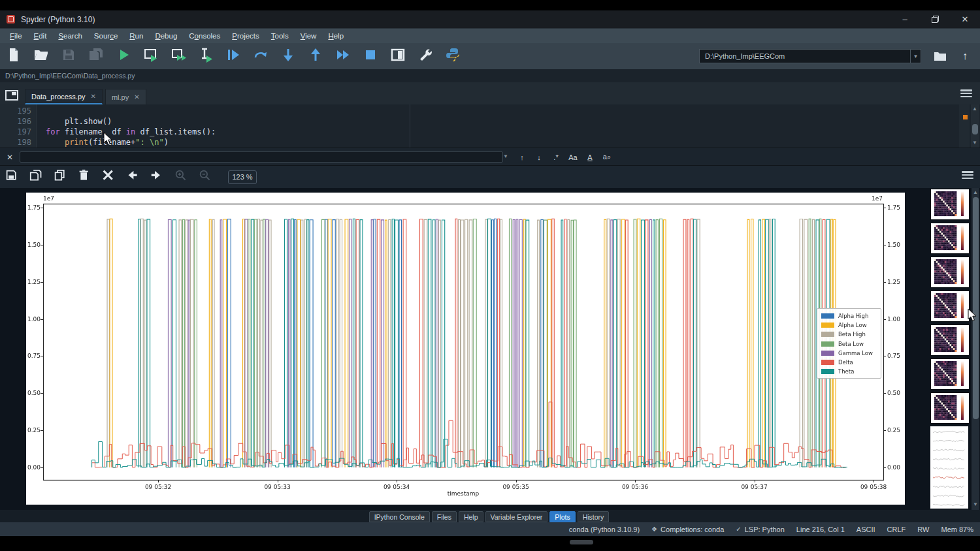  What do you see at coordinates (233, 56) in the screenshot?
I see `debug-file-button` at bounding box center [233, 56].